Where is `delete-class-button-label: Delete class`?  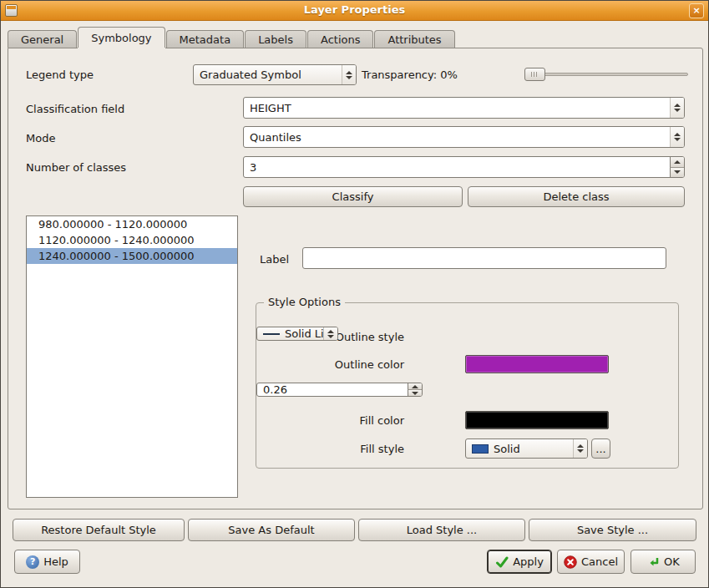 delete-class-button-label: Delete class is located at coordinates (576, 197).